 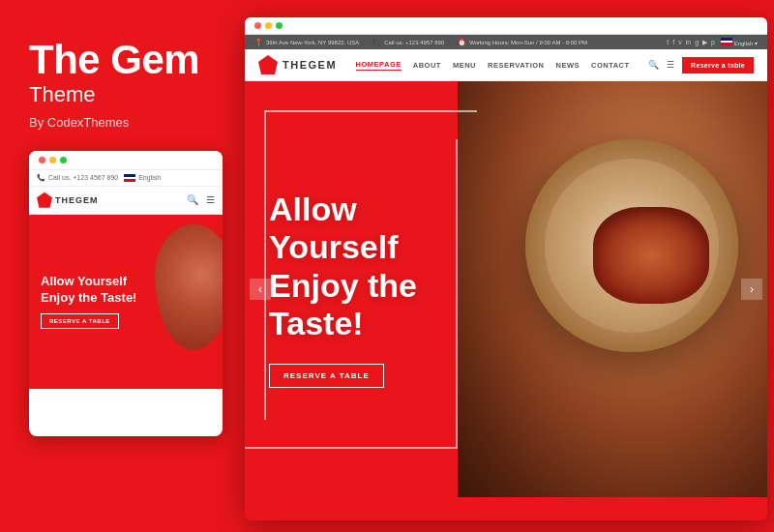 I want to click on location-icon: 📍, so click(x=259, y=43).